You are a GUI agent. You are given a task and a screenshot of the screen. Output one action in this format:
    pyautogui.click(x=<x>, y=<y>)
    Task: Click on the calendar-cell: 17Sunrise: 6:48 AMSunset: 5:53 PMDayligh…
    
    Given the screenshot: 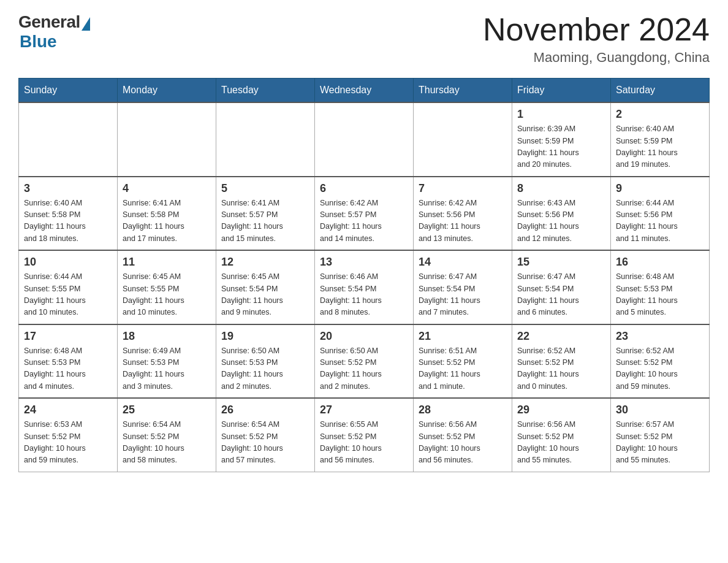 What is the action you would take?
    pyautogui.click(x=69, y=362)
    